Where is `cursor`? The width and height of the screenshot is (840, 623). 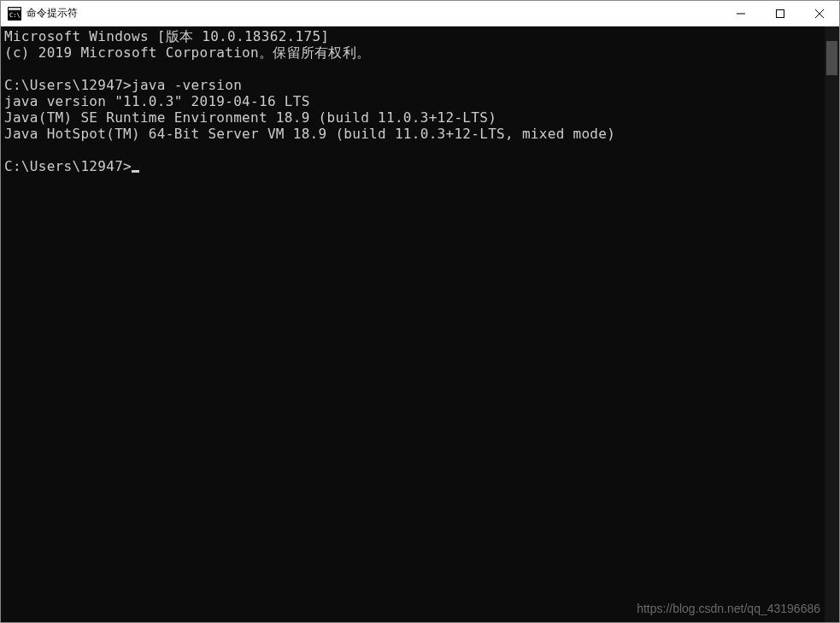
cursor is located at coordinates (135, 171).